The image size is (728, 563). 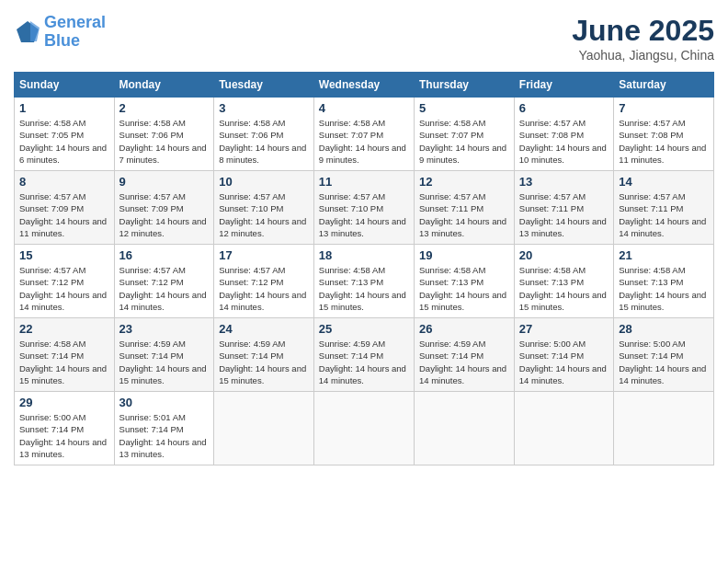 What do you see at coordinates (164, 208) in the screenshot?
I see `calendar-cell: 9 Sunrise: 4:57 AM Sunset: 7:09 PM Dayli…` at bounding box center [164, 208].